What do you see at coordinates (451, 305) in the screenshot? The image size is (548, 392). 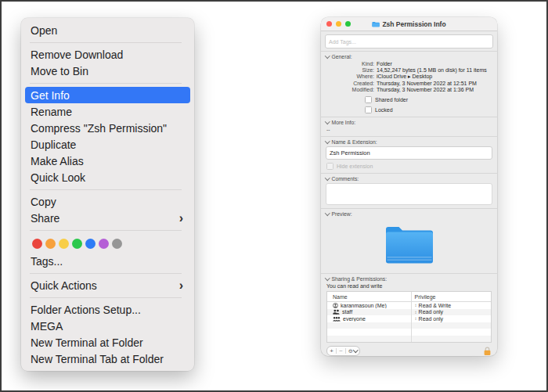 I see `privilege-dropdown: ↕ Read & Write` at bounding box center [451, 305].